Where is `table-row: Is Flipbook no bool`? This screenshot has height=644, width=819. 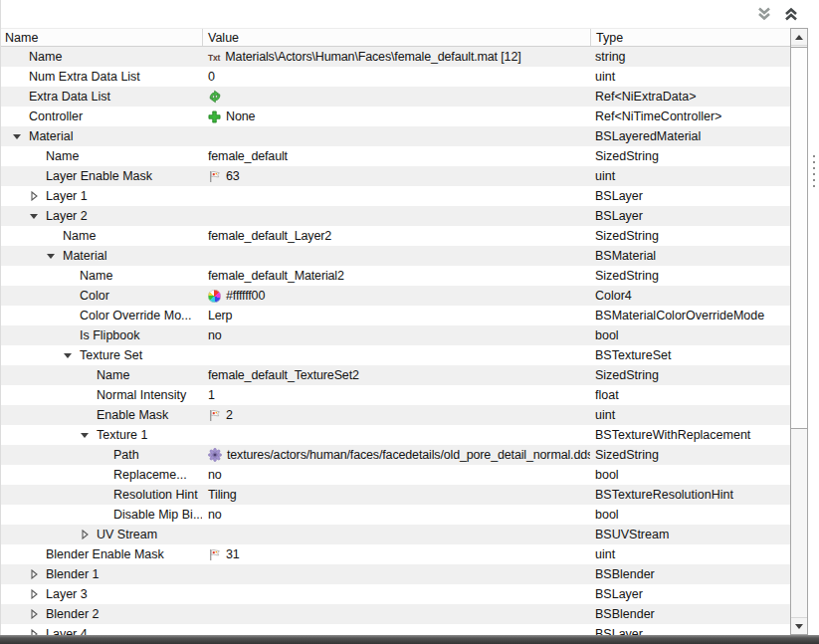
table-row: Is Flipbook no bool is located at coordinates (396, 335).